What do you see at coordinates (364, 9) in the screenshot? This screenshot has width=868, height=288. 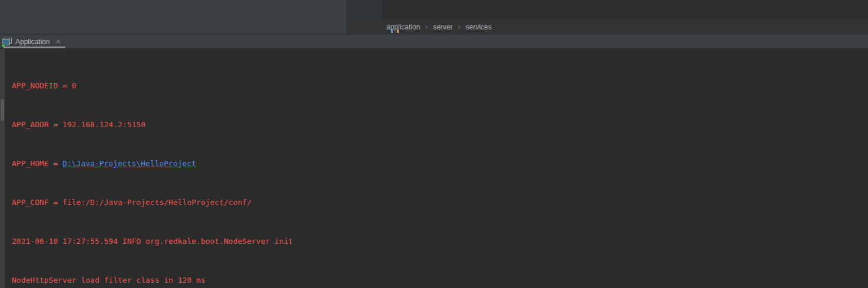 I see `editor-gutter` at bounding box center [364, 9].